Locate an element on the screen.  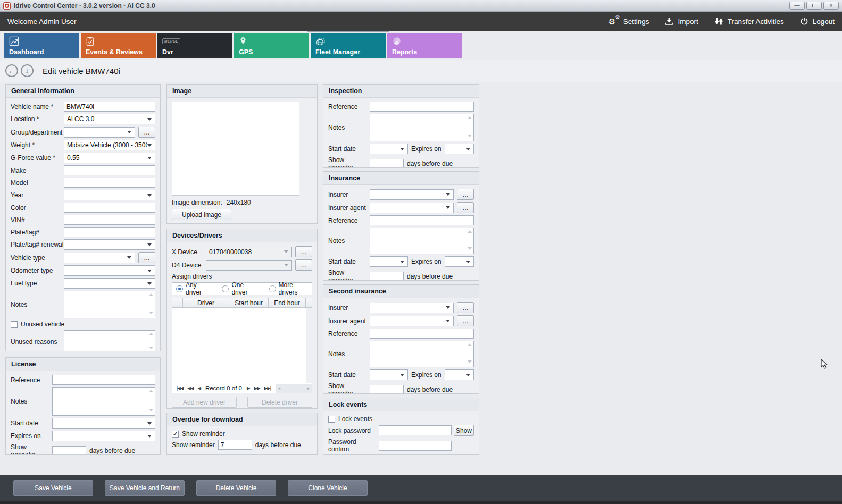
second-insurance-reminder-input is located at coordinates (387, 390).